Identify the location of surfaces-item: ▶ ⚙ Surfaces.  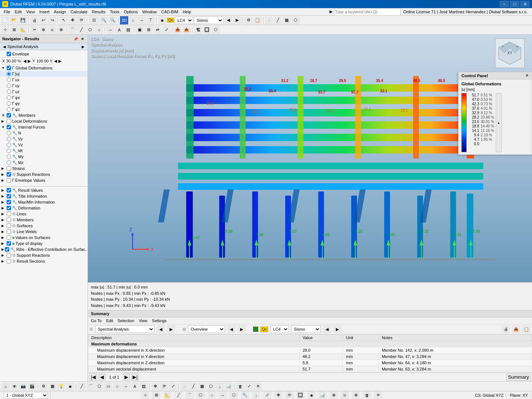
(44, 226).